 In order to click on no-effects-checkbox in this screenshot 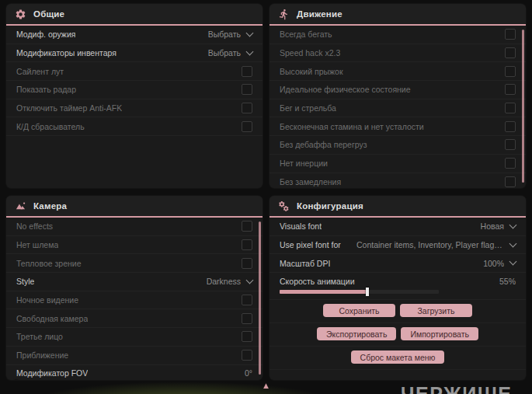, I will do `click(247, 226)`.